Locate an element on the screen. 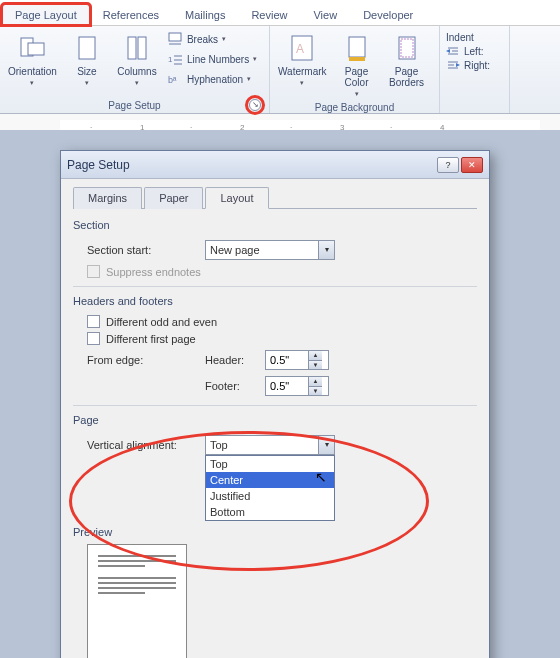  different-odd-even-checkbox: Different odd and even is located at coordinates (275, 322).